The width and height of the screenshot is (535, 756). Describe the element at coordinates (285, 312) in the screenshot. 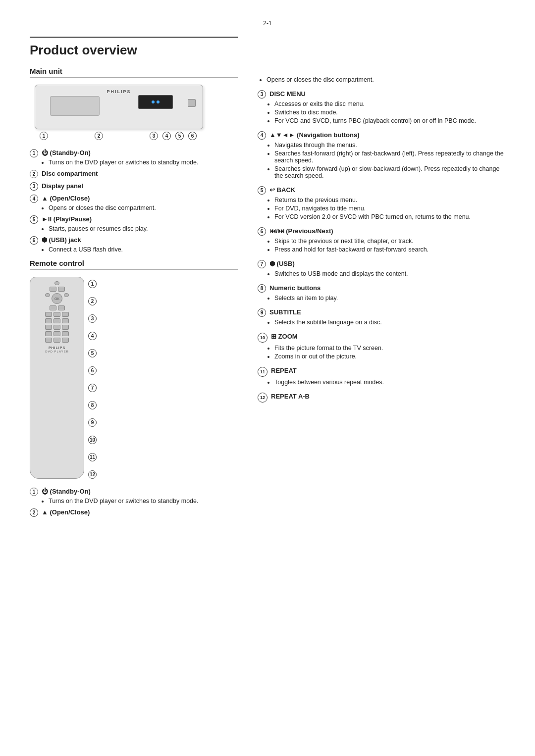

I see `right-title-9: SUBTITLE` at that location.